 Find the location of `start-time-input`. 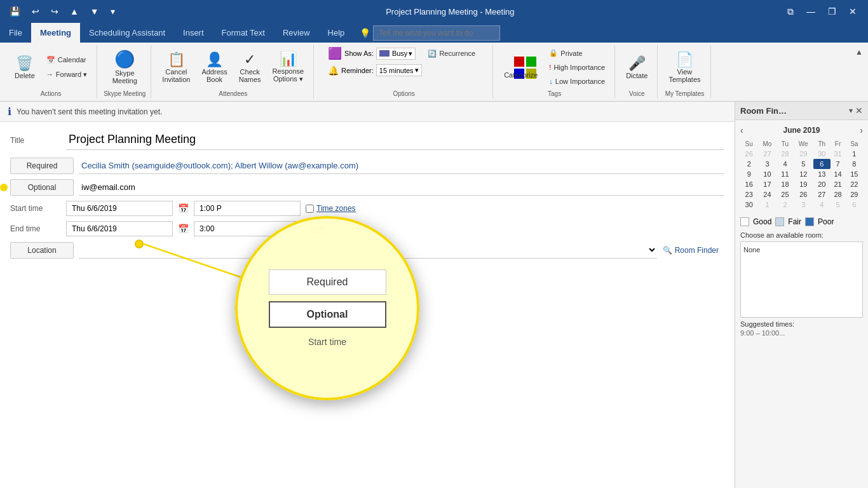

start-time-input is located at coordinates (247, 208).